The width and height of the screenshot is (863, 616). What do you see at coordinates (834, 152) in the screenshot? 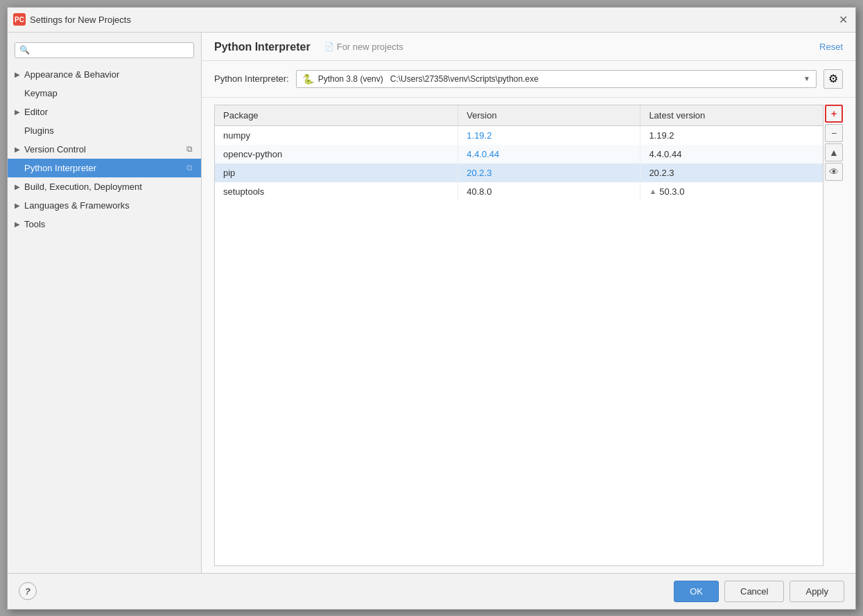
I see `upgrade-package-button: ▲` at bounding box center [834, 152].